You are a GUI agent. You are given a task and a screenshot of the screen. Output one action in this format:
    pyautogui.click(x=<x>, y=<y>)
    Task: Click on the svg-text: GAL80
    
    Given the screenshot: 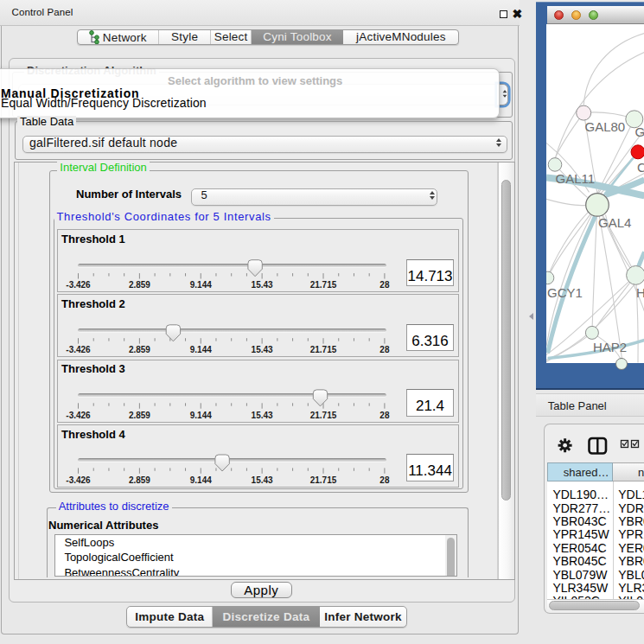 What is the action you would take?
    pyautogui.click(x=605, y=126)
    